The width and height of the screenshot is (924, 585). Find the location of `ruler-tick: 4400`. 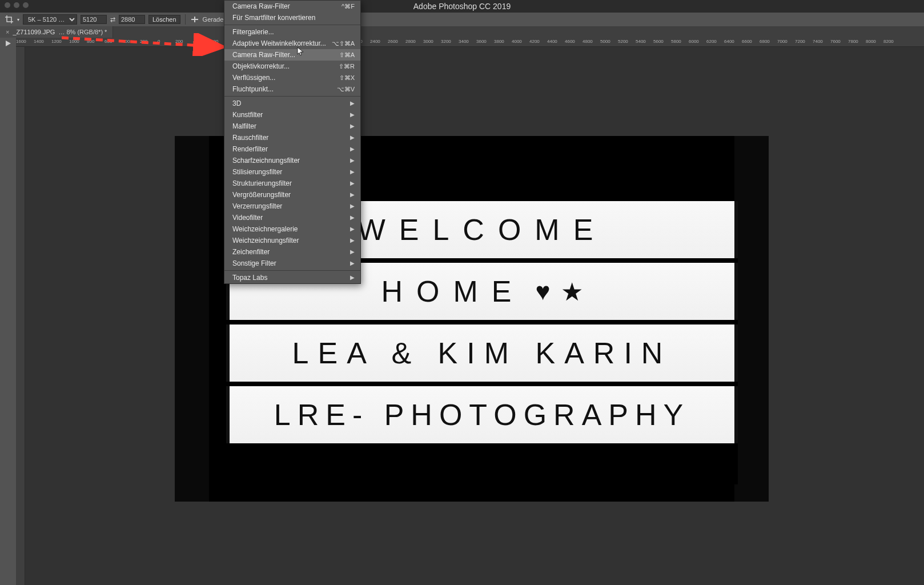

ruler-tick: 4400 is located at coordinates (552, 41).